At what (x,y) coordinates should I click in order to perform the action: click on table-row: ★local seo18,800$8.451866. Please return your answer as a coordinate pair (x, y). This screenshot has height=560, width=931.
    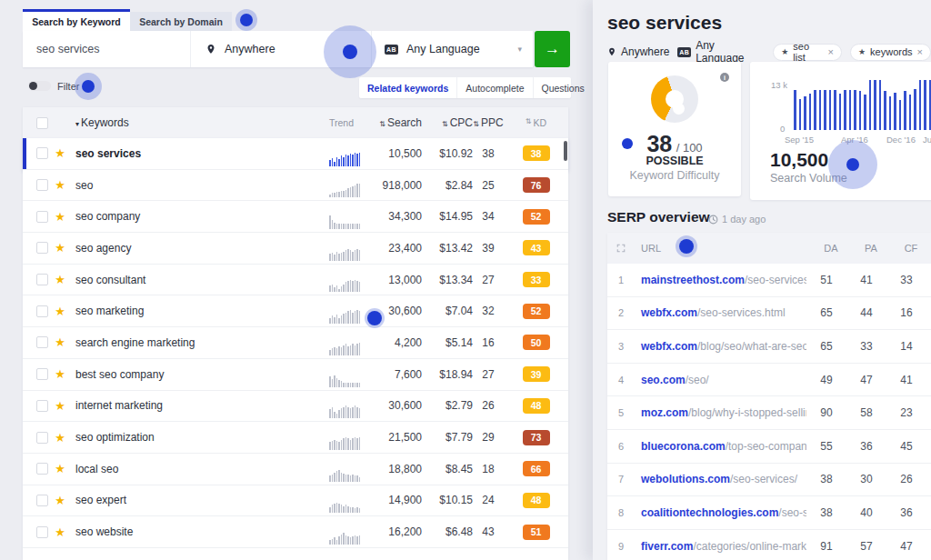
    Looking at the image, I should click on (295, 469).